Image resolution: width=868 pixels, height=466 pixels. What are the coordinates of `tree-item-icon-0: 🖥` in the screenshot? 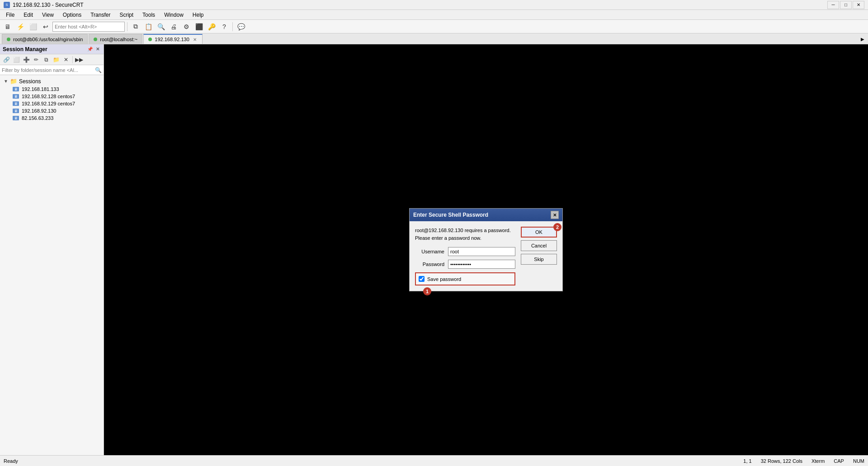 It's located at (16, 89).